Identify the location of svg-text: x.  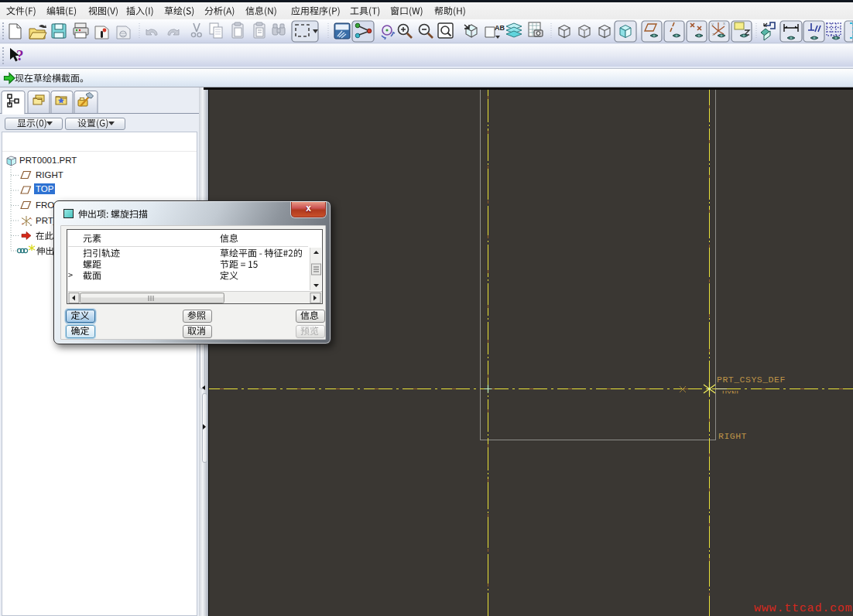
(725, 23).